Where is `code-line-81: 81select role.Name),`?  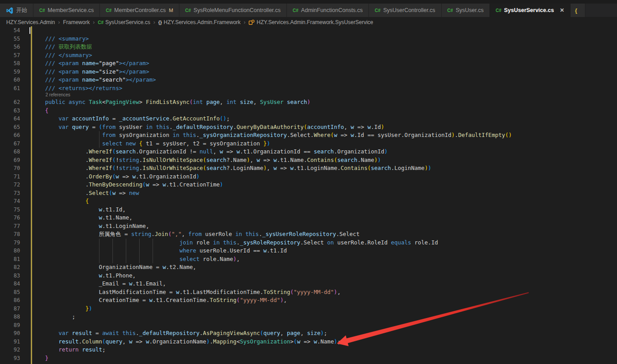
code-line-81: 81select role.Name), is located at coordinates (309, 260).